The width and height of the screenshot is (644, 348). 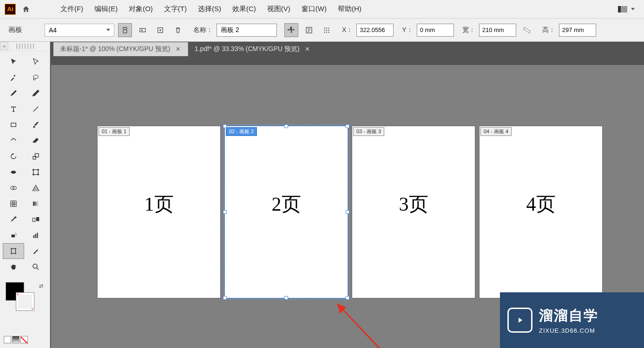 I want to click on lasso-tool, so click(x=36, y=77).